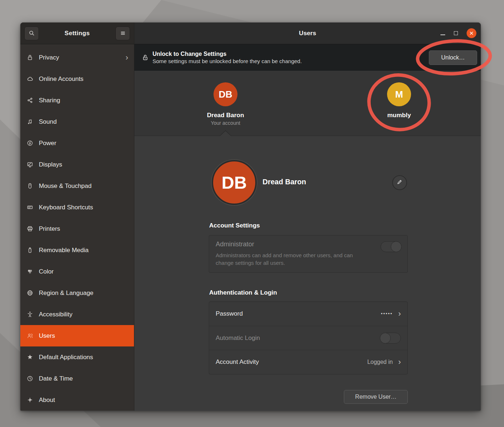 This screenshot has width=504, height=427. I want to click on color-circles-icon, so click(30, 272).